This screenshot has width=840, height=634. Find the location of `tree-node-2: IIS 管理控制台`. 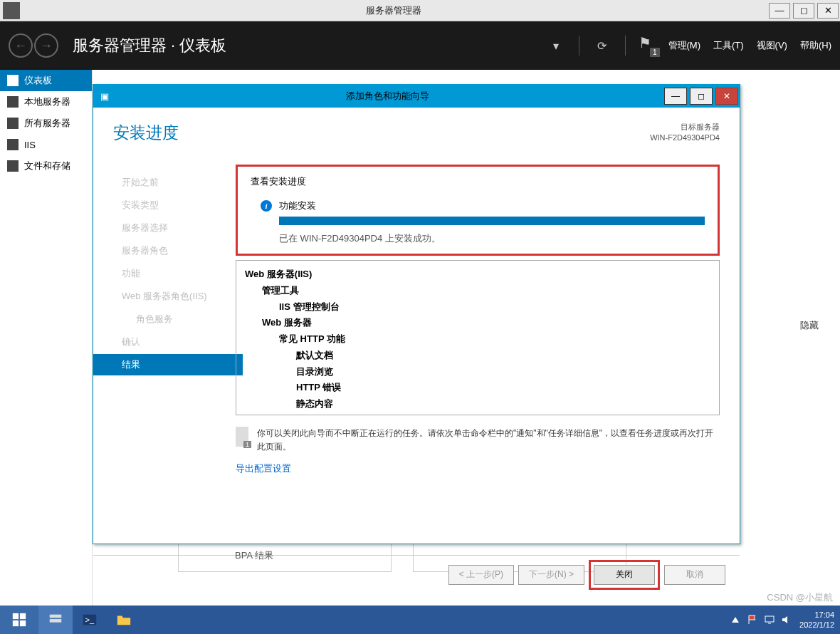

tree-node-2: IIS 管理控制台 is located at coordinates (478, 308).